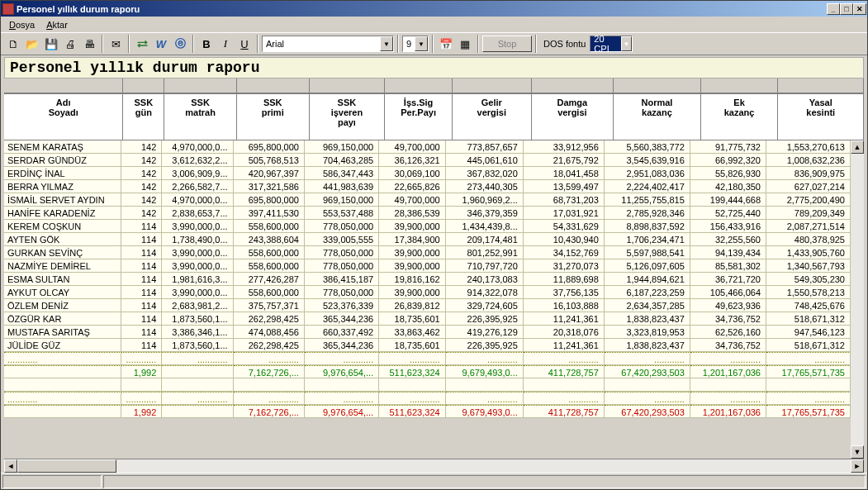  Describe the element at coordinates (433, 44) in the screenshot. I see `separator` at that location.